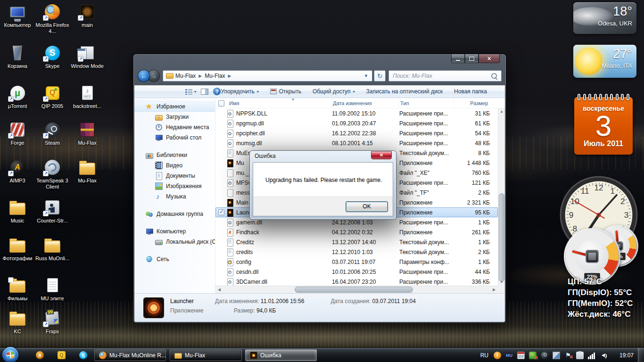  I want to click on sidebar-item: Видео, so click(174, 165).